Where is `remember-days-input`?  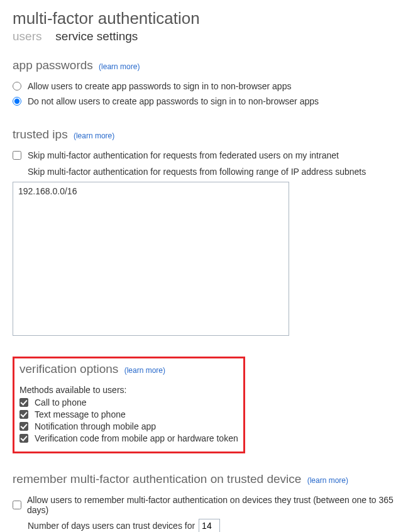 remember-days-input is located at coordinates (209, 526).